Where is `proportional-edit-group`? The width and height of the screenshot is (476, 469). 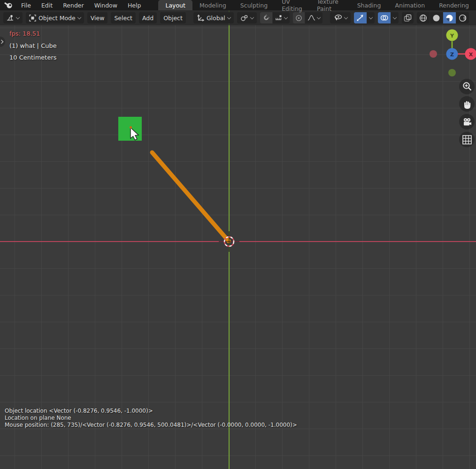 proportional-edit-group is located at coordinates (308, 18).